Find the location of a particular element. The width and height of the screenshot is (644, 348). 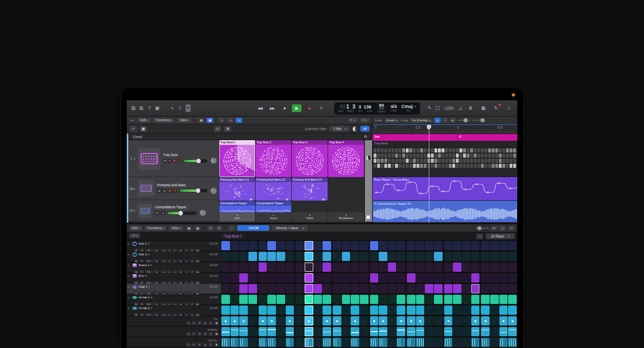

snap-select: Smart▾ is located at coordinates (392, 121).